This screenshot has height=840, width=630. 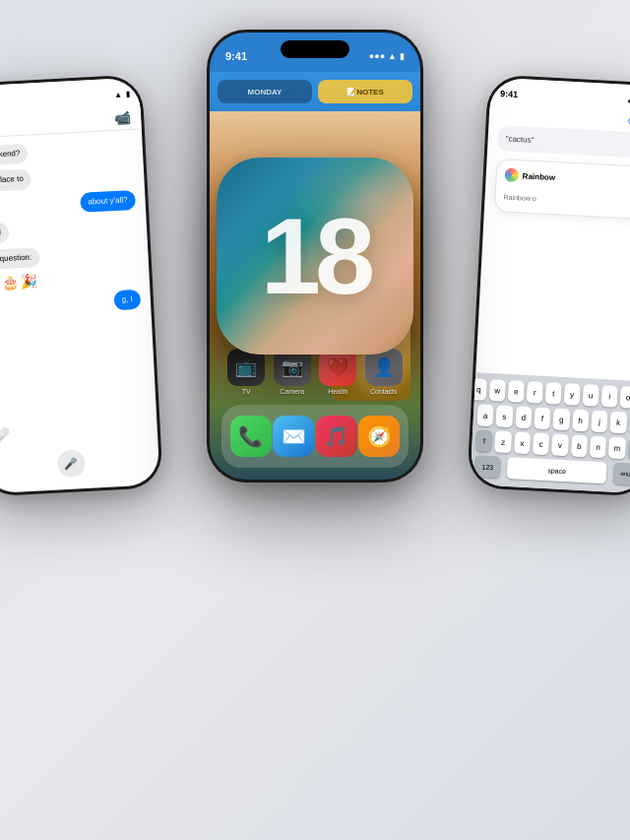 I want to click on key-n: n, so click(x=598, y=447).